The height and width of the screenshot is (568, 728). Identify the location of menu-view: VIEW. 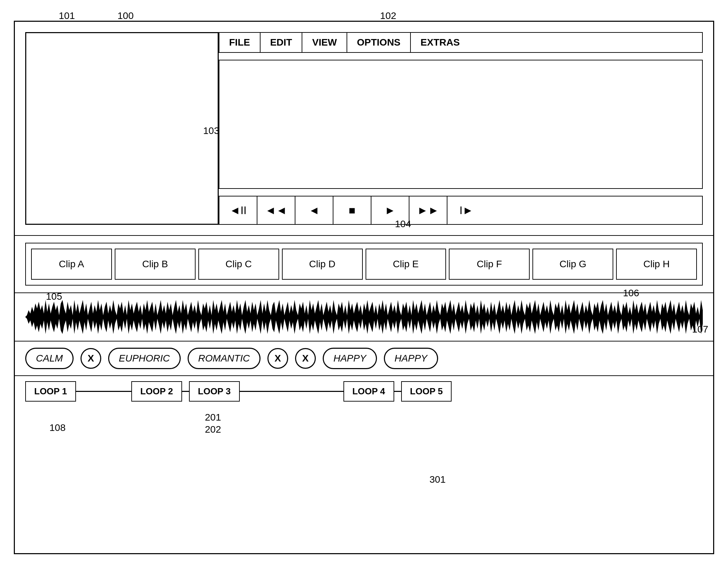
(325, 42).